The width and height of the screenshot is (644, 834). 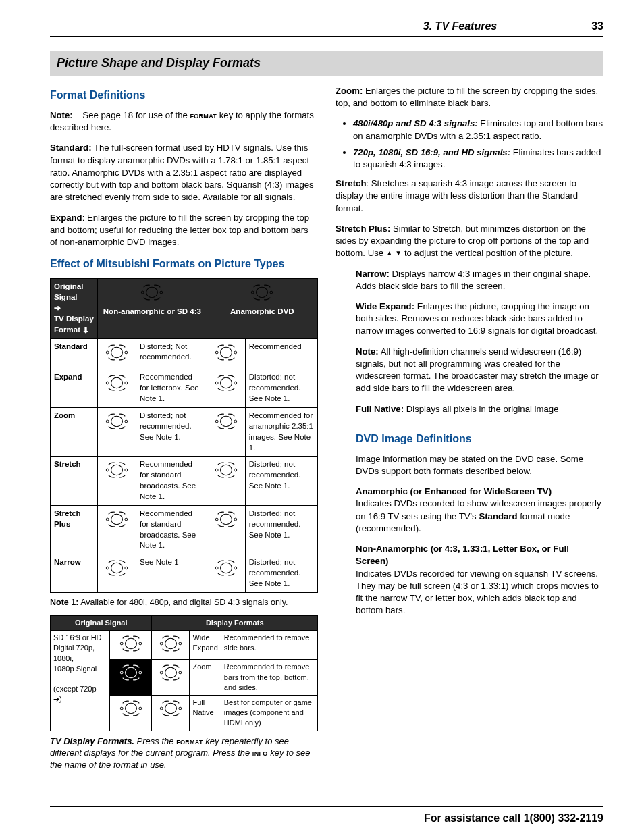 What do you see at coordinates (184, 122) in the screenshot?
I see `format-note: Note: See page 18 for use of the format …` at bounding box center [184, 122].